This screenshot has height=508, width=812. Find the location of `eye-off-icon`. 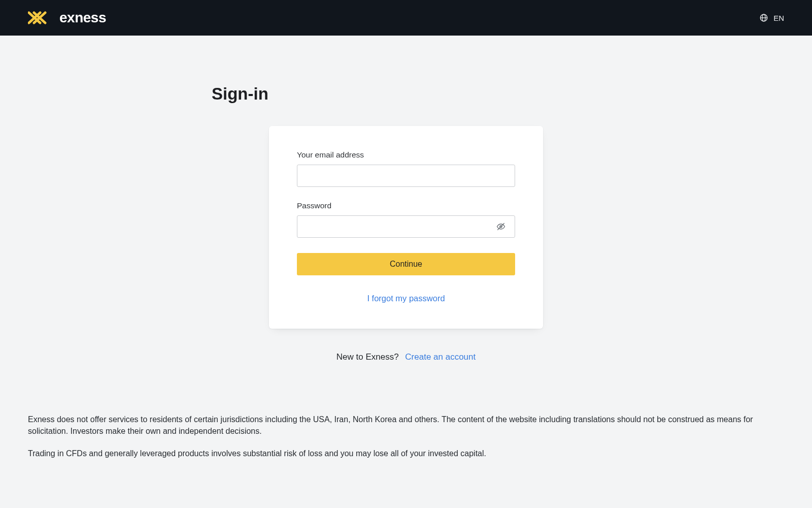

eye-off-icon is located at coordinates (501, 227).